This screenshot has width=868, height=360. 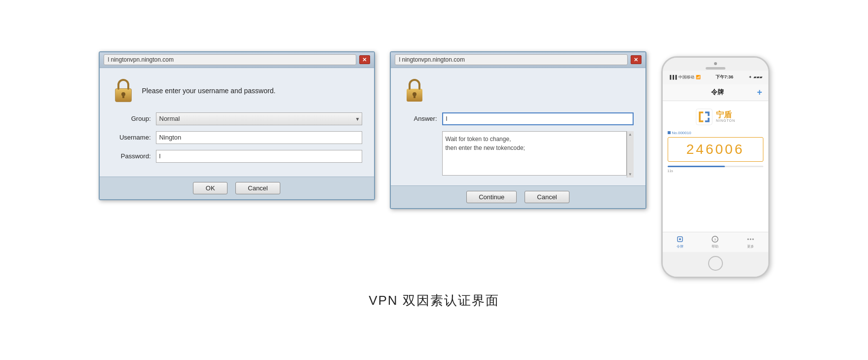 What do you see at coordinates (518, 130) in the screenshot?
I see `answer-dialog: l ningtonvpn.nington.com ✕` at bounding box center [518, 130].